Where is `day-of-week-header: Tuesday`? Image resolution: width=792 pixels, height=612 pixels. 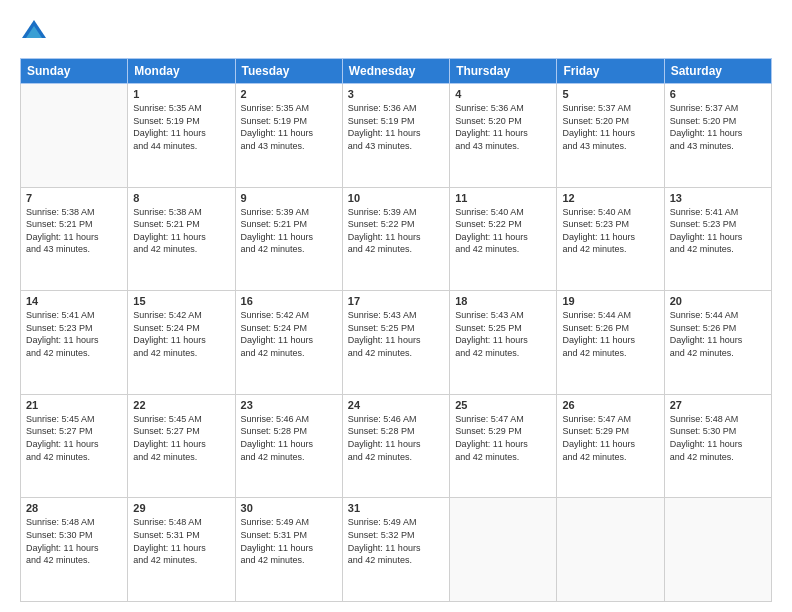
day-of-week-header: Tuesday is located at coordinates (288, 72).